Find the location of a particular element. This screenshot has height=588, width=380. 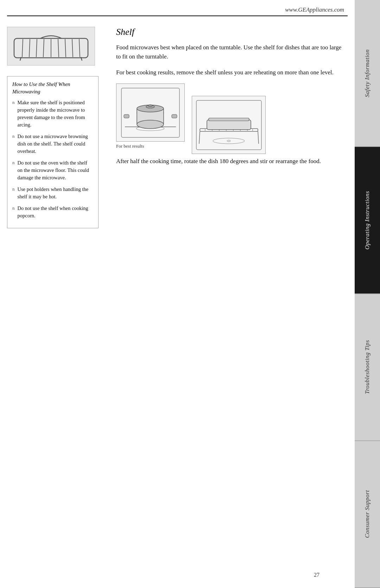

section-title: Shelf is located at coordinates (230, 32).